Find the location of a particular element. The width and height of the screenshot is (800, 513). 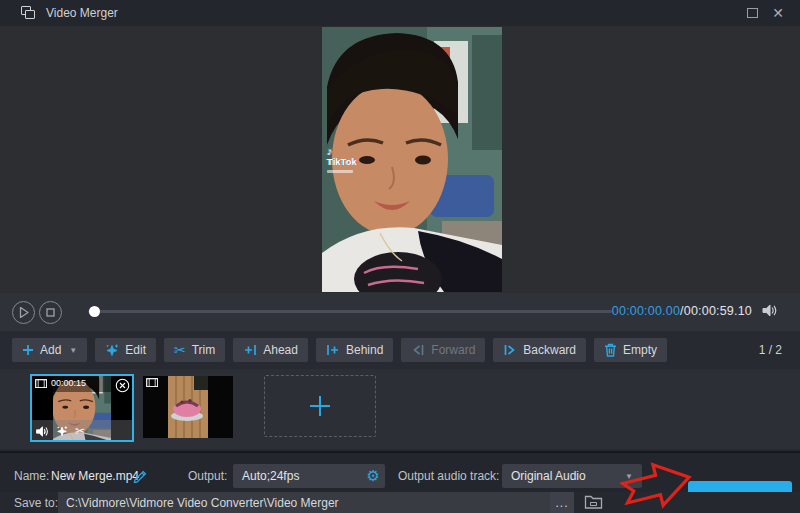

name-label: Name: is located at coordinates (32, 476).